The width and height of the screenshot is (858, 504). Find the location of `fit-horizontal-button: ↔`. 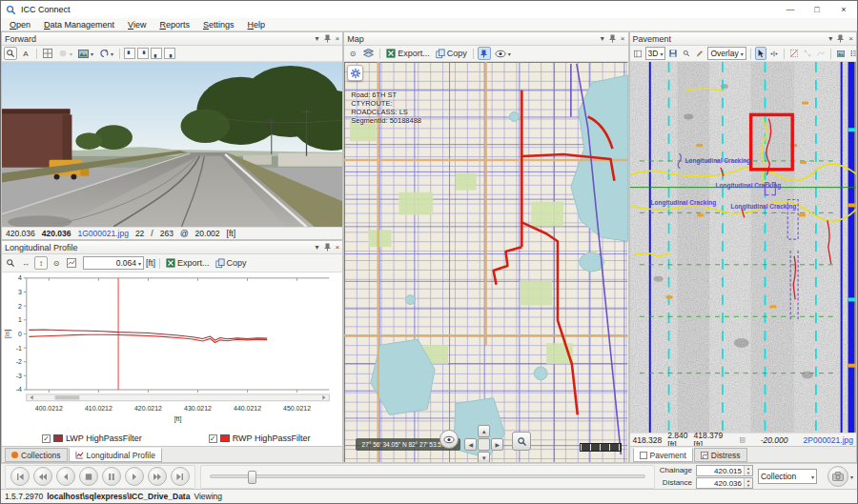

fit-horizontal-button: ↔ is located at coordinates (26, 263).